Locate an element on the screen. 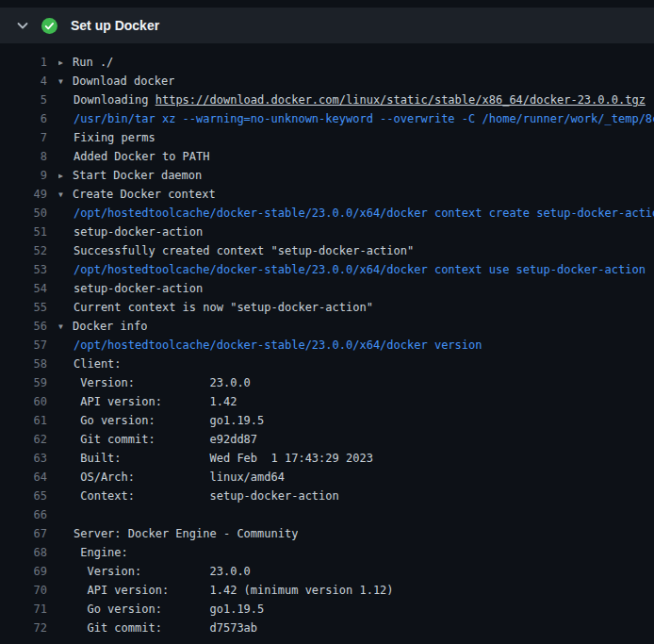 The width and height of the screenshot is (654, 644). log-line: 61 Go version: go1.19.5 is located at coordinates (327, 421).